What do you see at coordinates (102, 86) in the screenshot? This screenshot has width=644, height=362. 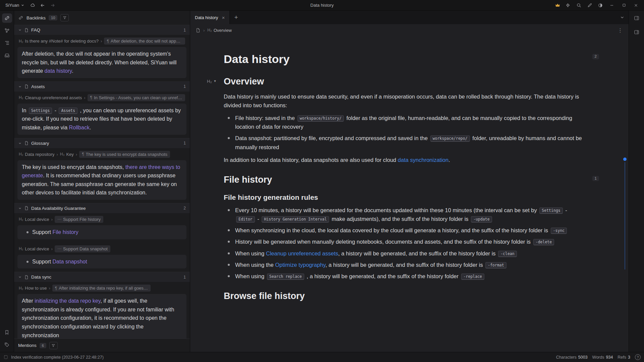 I see `section-header: Assets1` at bounding box center [102, 86].